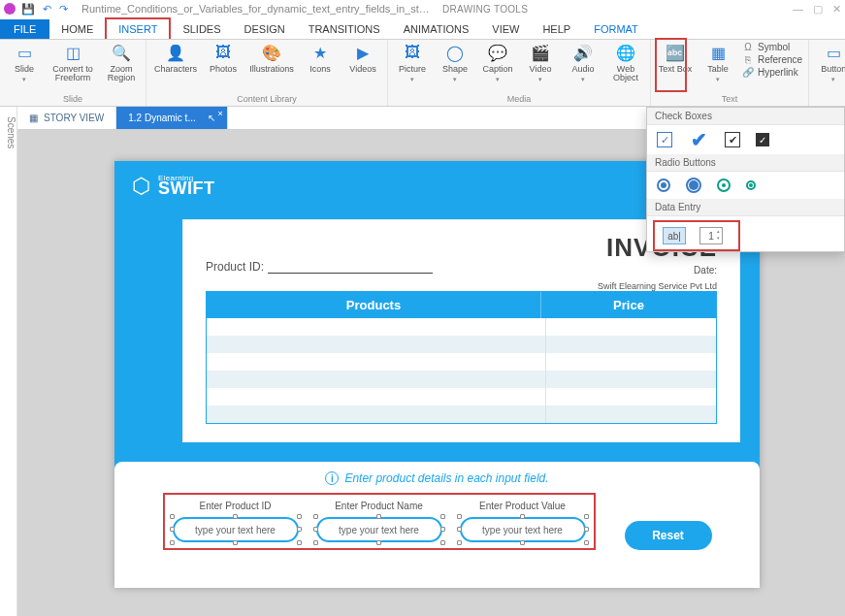 This screenshot has height=616, width=845. I want to click on invoice-title: INVOICE, so click(462, 248).